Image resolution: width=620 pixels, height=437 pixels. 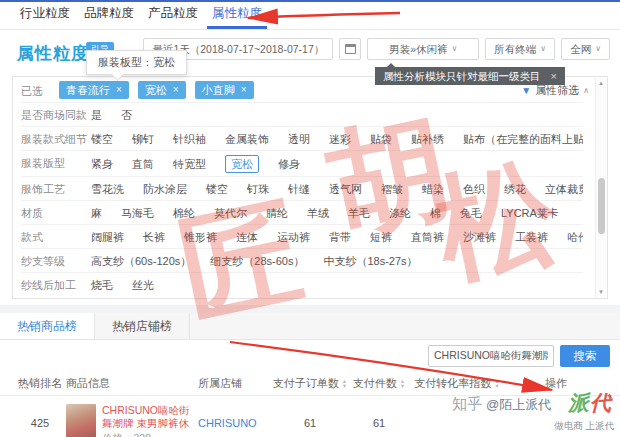 What do you see at coordinates (318, 213) in the screenshot?
I see `filter-option: 羊绒` at bounding box center [318, 213].